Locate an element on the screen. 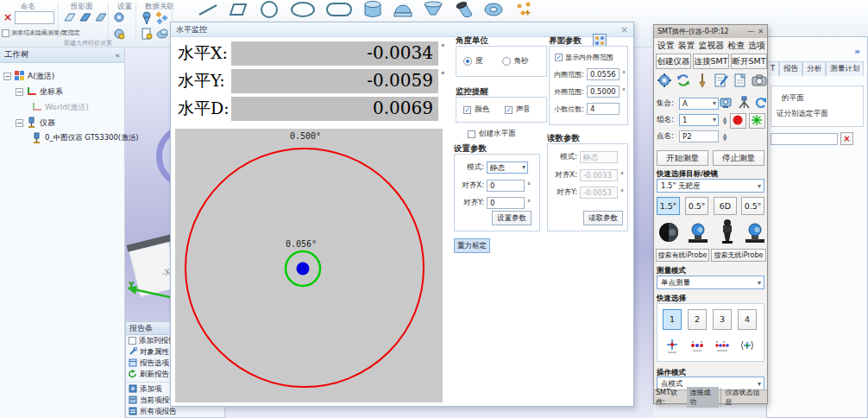 Image resolution: width=868 pixels, height=418 pixels. projection-plane-icon is located at coordinates (69, 18).